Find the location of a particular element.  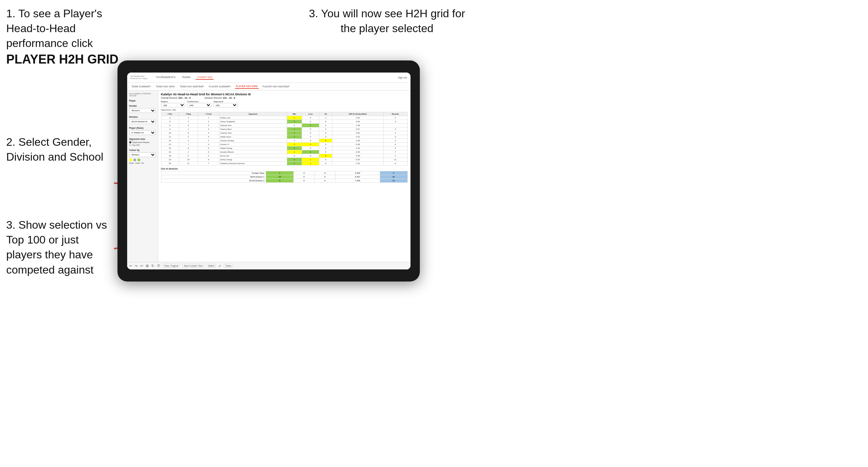

player-rank-select: 8. Katelyn Vo is located at coordinates (142, 133).